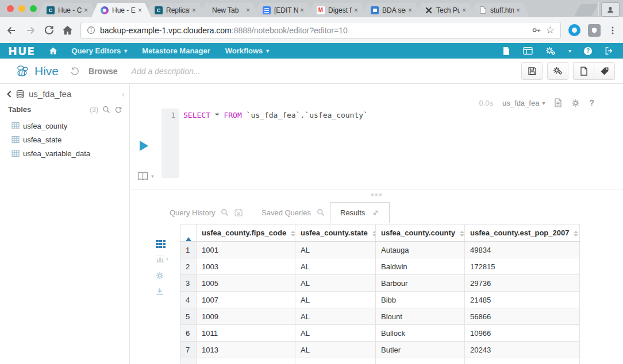  What do you see at coordinates (283, 10) in the screenshot?
I see `browser-tab: [EDIT NC×` at bounding box center [283, 10].